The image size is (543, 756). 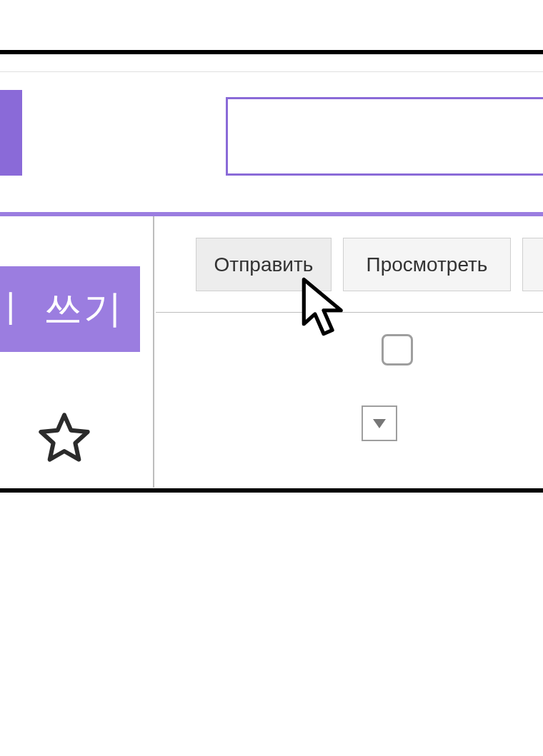 What do you see at coordinates (379, 424) in the screenshot?
I see `chevron-down-icon` at bounding box center [379, 424].